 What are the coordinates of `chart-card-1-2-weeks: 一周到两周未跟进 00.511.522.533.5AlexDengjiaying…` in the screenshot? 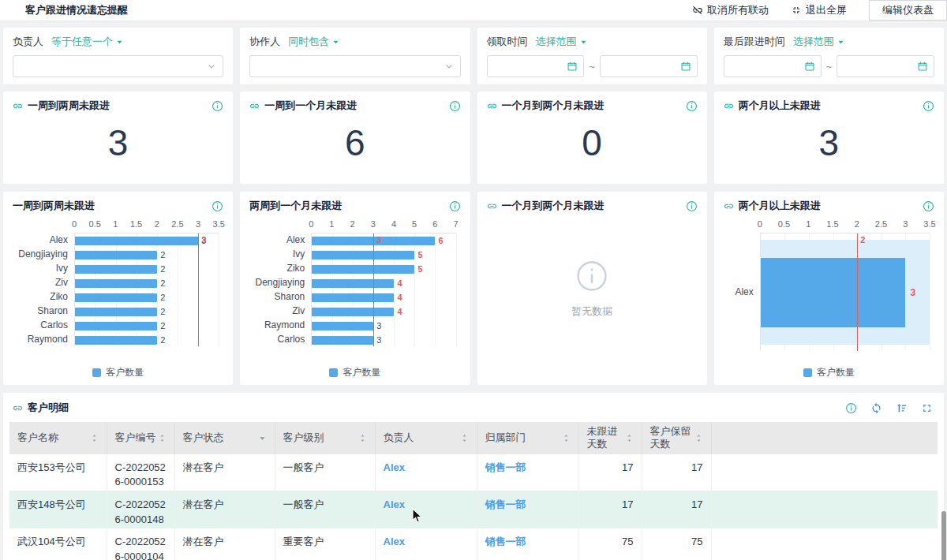 It's located at (118, 289).